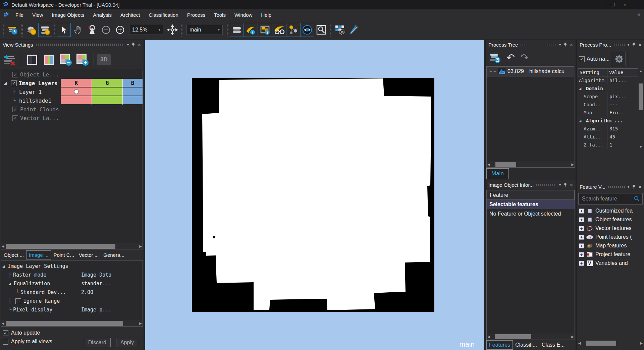 The image size is (644, 350). Describe the element at coordinates (96, 275) in the screenshot. I see `raster-mode-value: Image Data` at that location.